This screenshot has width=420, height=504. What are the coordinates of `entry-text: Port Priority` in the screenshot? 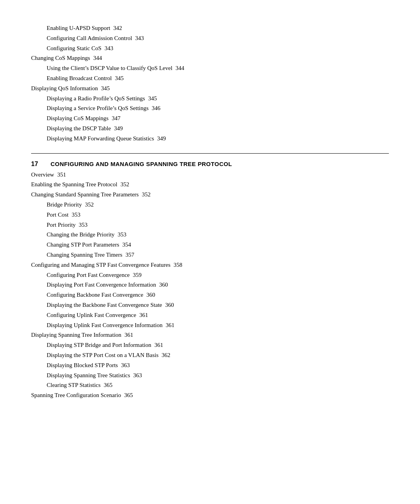 It's located at (61, 225).